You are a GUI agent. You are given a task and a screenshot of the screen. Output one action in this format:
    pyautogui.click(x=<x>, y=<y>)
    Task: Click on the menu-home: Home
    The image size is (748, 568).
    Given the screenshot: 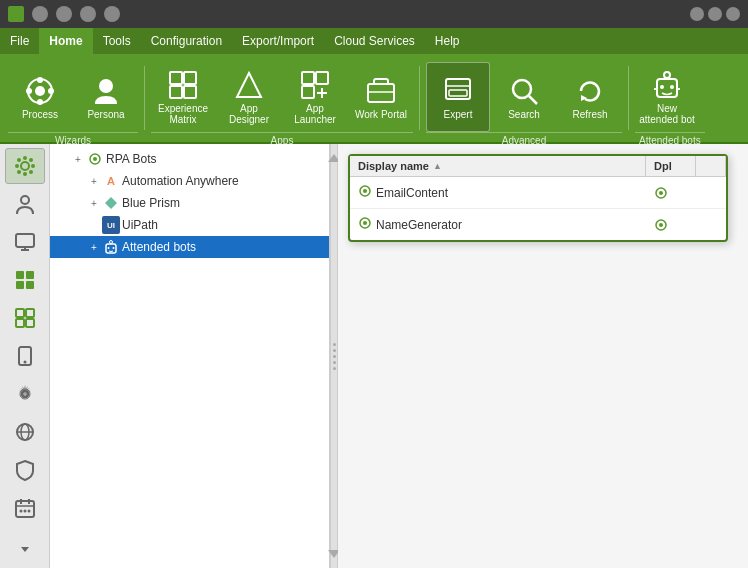 What is the action you would take?
    pyautogui.click(x=66, y=41)
    